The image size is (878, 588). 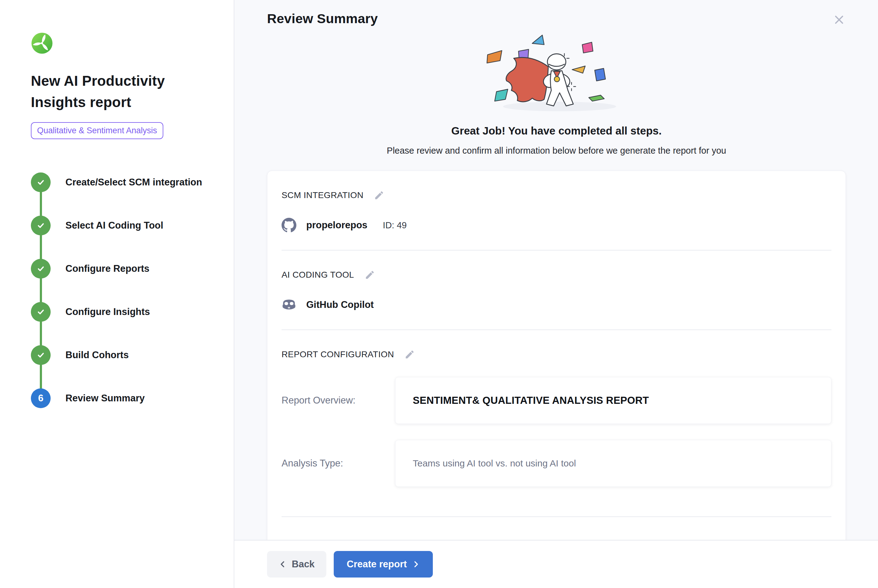 I want to click on back-button: Back, so click(x=297, y=564).